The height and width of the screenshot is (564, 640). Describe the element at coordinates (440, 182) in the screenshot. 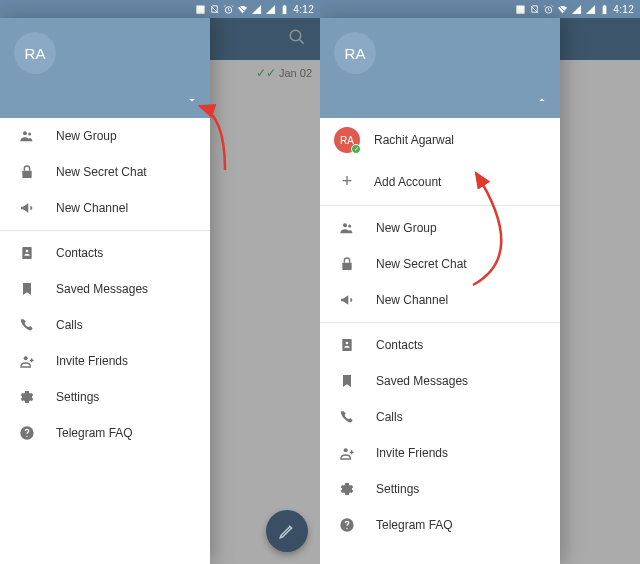

I see `add-account: + Add Account` at that location.